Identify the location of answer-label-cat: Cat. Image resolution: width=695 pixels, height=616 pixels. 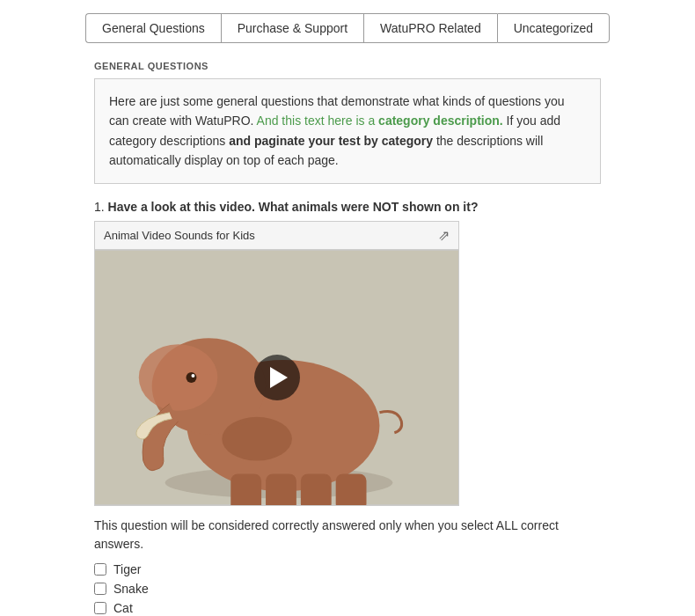
(123, 608).